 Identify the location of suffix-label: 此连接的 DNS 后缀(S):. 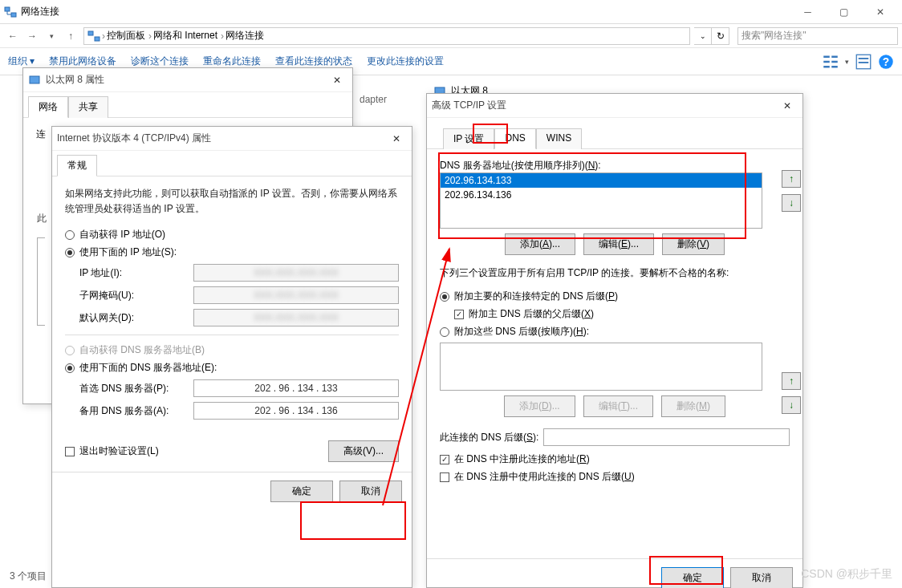
(490, 438).